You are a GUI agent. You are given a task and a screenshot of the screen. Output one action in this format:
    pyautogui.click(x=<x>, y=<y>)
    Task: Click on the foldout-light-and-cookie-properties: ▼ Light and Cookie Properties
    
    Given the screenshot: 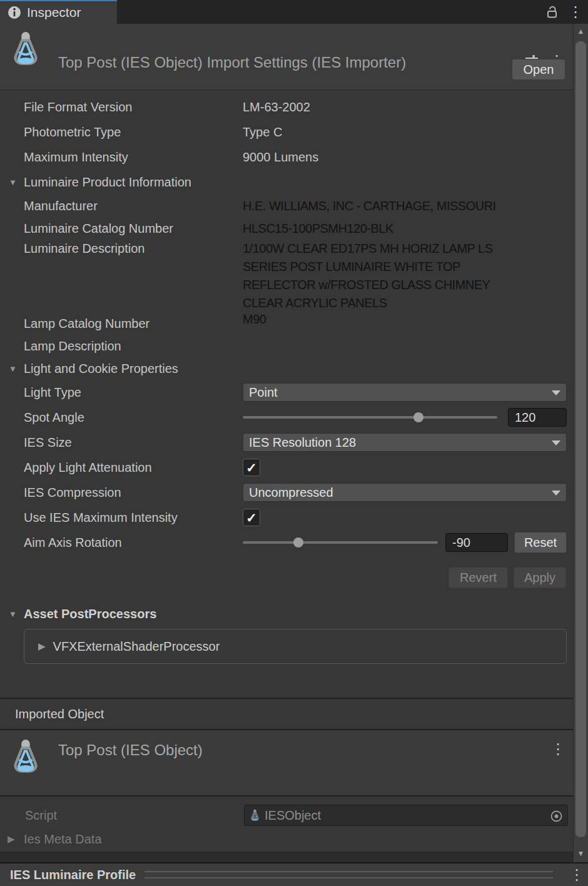 What is the action you would take?
    pyautogui.click(x=286, y=369)
    